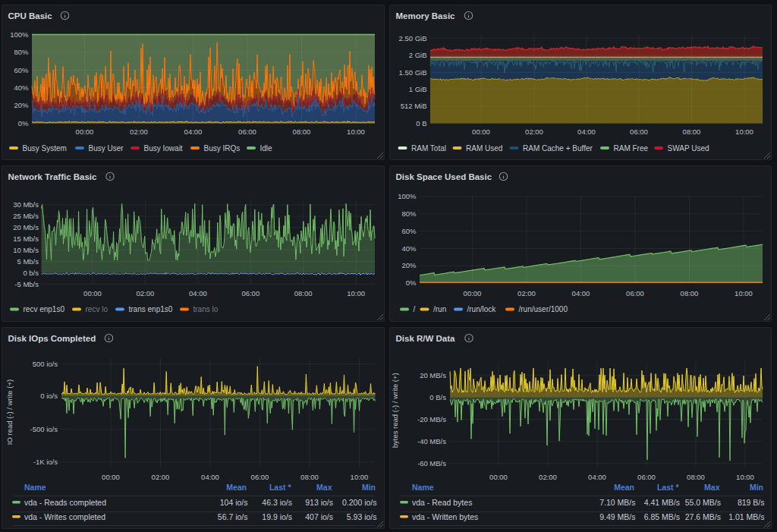 The height and width of the screenshot is (532, 777). Describe the element at coordinates (543, 310) in the screenshot. I see `svg-text: /run/user/1000` at that location.